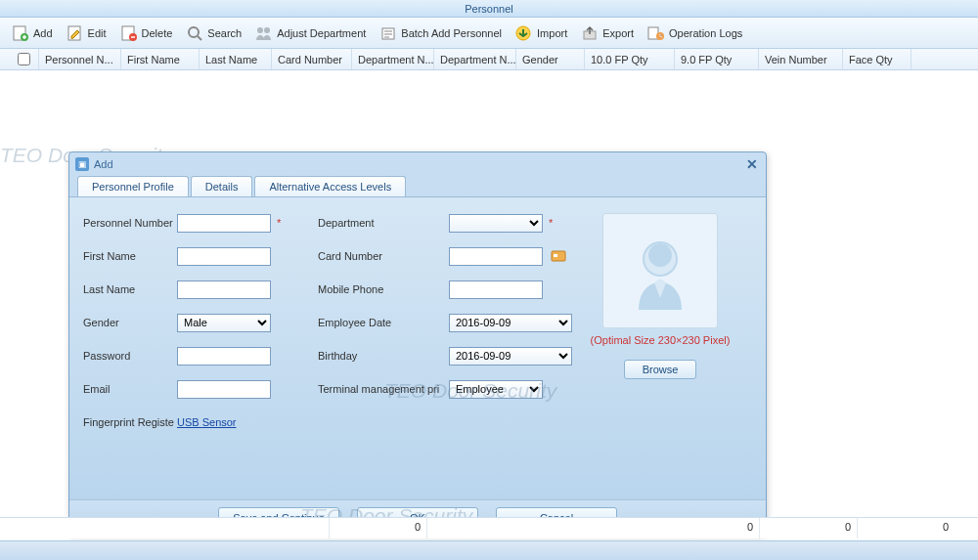  I want to click on edit-button: Edit, so click(86, 33).